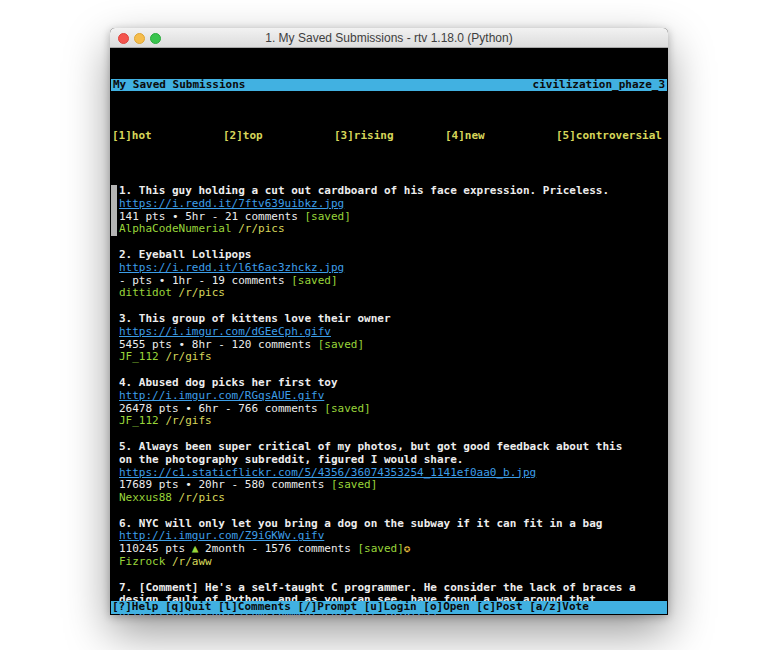 The height and width of the screenshot is (650, 771). I want to click on selection-cursor, so click(114, 210).